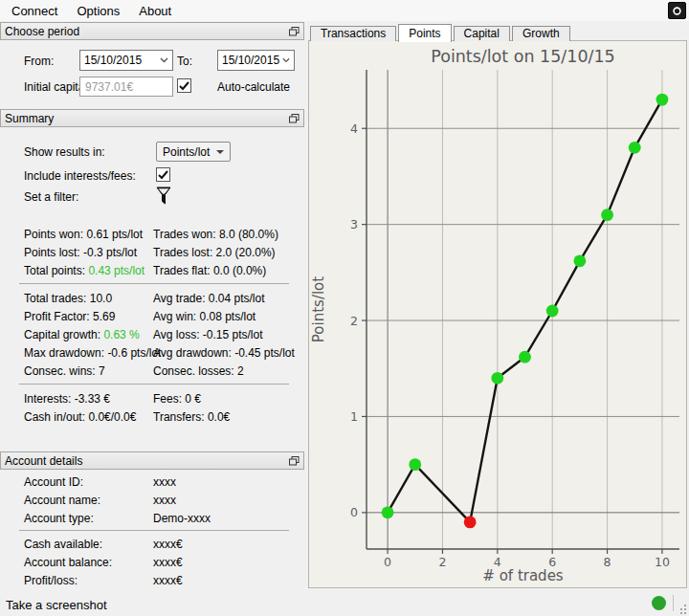  Describe the element at coordinates (471, 522) in the screenshot. I see `data-point-red` at that location.